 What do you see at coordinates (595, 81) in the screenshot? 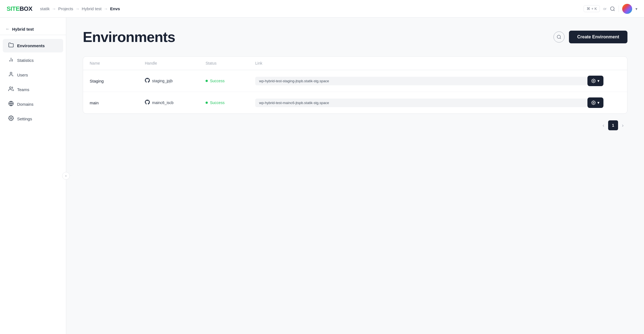
I see `env-settings-button-staging: ▾` at bounding box center [595, 81].